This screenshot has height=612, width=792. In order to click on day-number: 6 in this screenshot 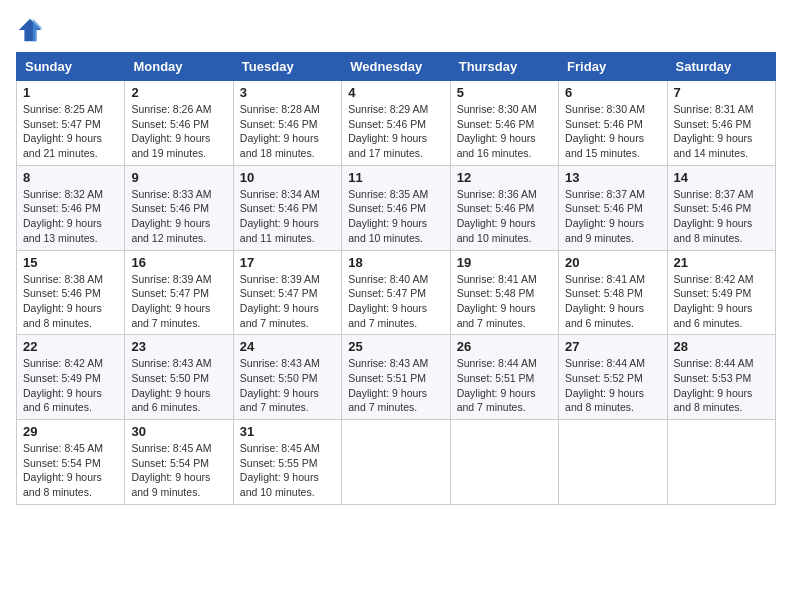, I will do `click(612, 92)`.